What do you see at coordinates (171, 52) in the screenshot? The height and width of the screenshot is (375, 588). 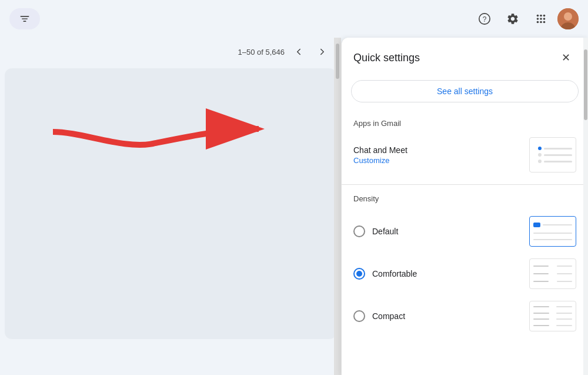 I see `pagination-bar: 1–50 of 5,646` at bounding box center [171, 52].